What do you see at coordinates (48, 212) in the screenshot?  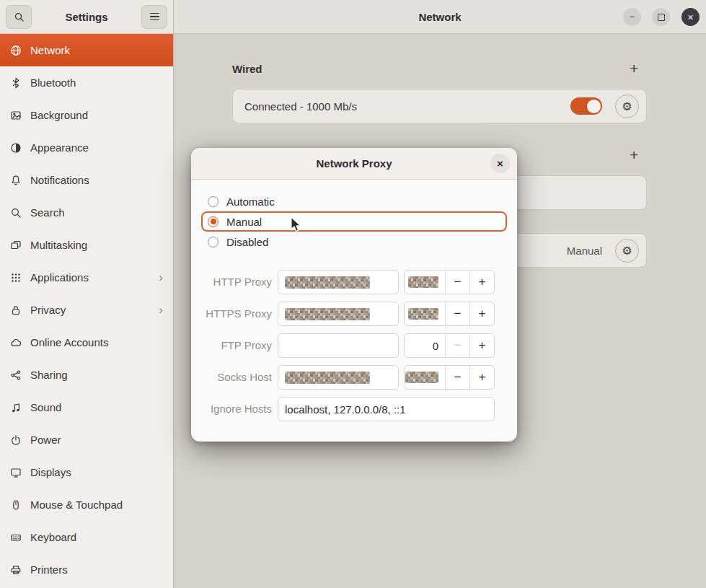 I see `sidebar-item-label: Search` at bounding box center [48, 212].